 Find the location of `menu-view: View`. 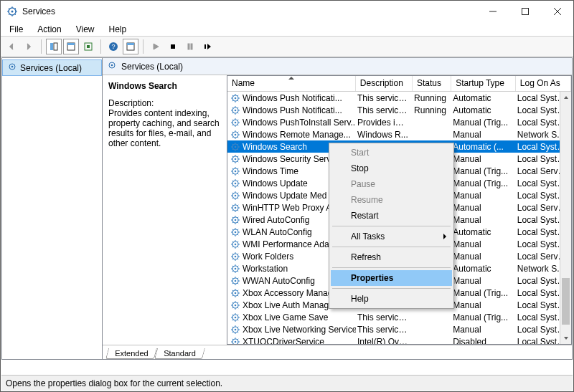

menu-view: View is located at coordinates (85, 29).